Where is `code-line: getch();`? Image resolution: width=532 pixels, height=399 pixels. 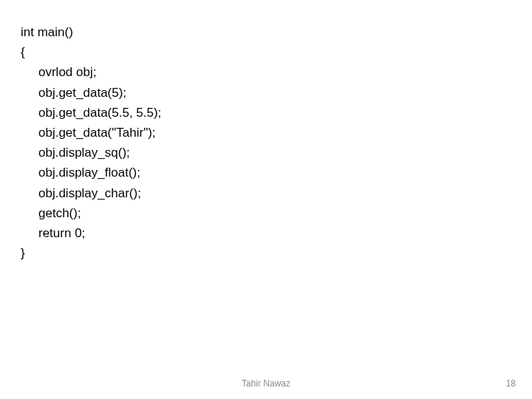 code-line: getch(); is located at coordinates (276, 213).